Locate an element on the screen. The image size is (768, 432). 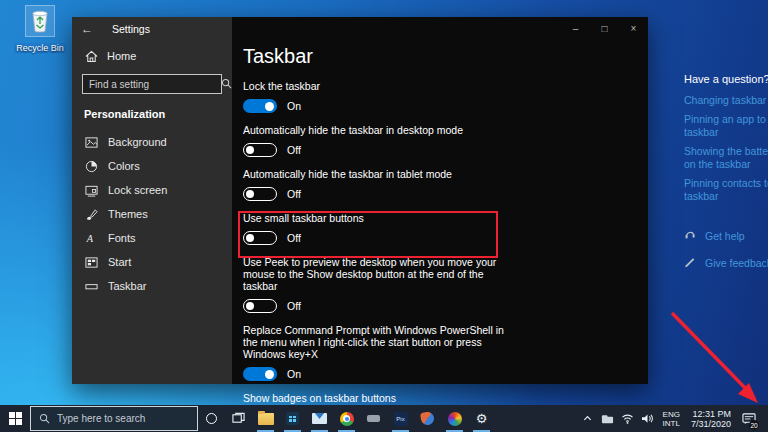
sidebar-item-label: Start is located at coordinates (120, 262).